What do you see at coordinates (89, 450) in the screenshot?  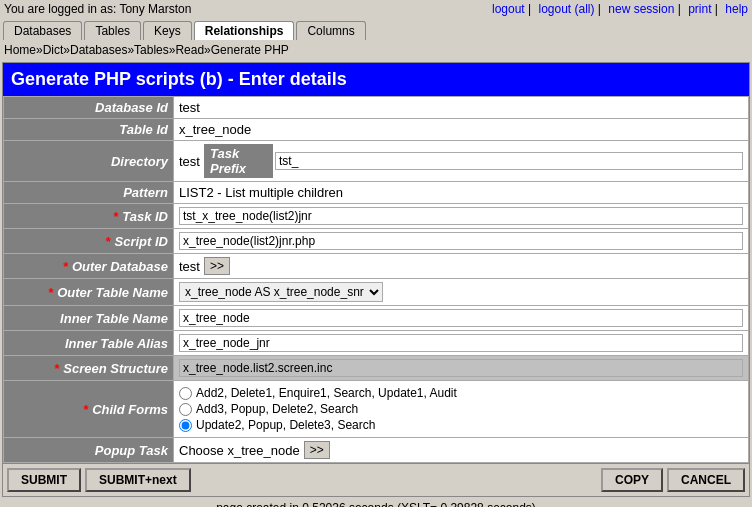 I see `popup-task-label: Popup Task` at bounding box center [89, 450].